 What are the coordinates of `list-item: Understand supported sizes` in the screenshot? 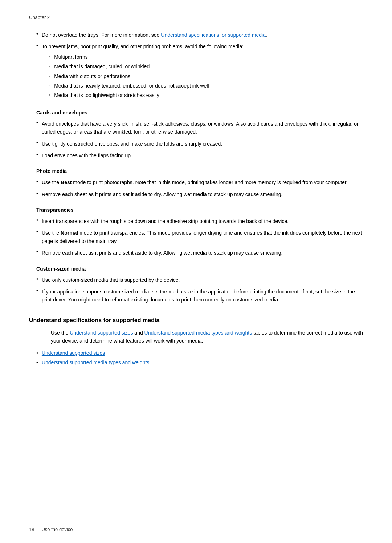 It's located at (196, 353).